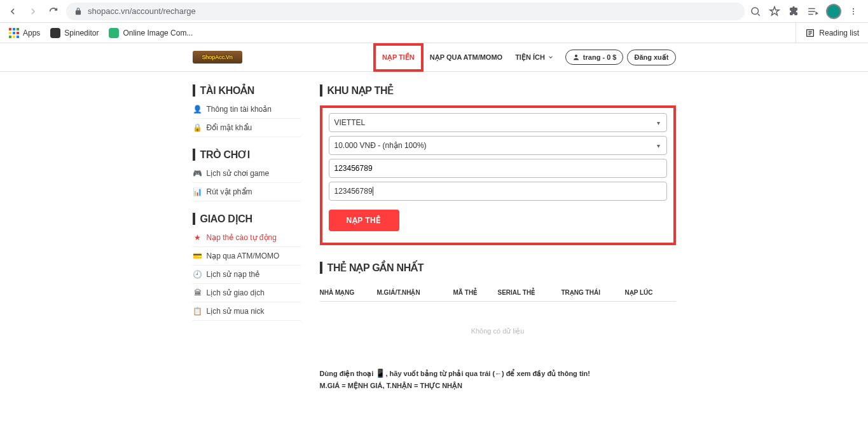 This screenshot has width=868, height=444. What do you see at coordinates (775, 11) in the screenshot?
I see `star-icon` at bounding box center [775, 11].